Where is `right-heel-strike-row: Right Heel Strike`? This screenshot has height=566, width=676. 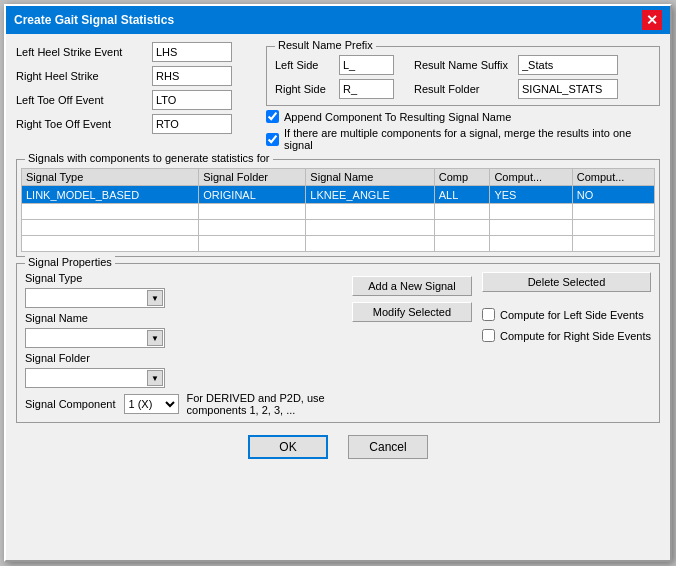
right-heel-strike-row: Right Heel Strike is located at coordinates (136, 76).